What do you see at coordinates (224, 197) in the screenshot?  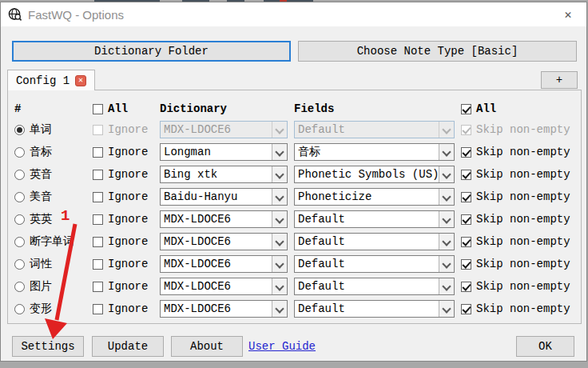 I see `dictionary-select: Baidu-Hanyu` at bounding box center [224, 197].